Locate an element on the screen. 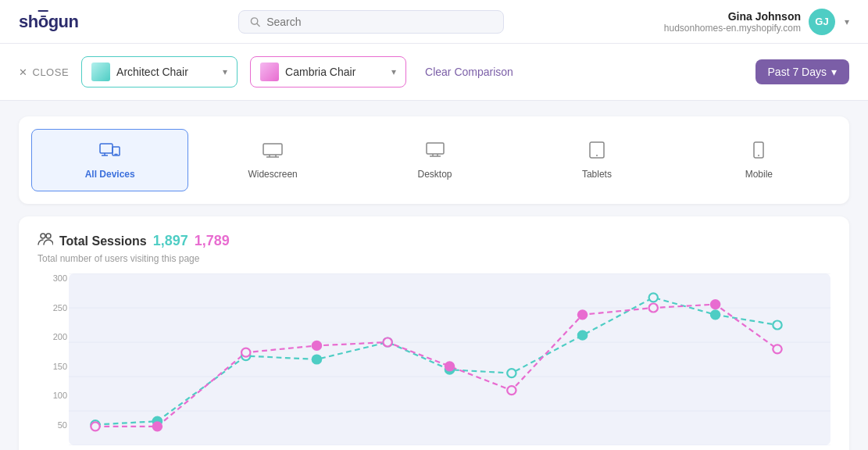 This screenshot has width=868, height=450. tab-widescreen-label: Widescreen is located at coordinates (272, 174).